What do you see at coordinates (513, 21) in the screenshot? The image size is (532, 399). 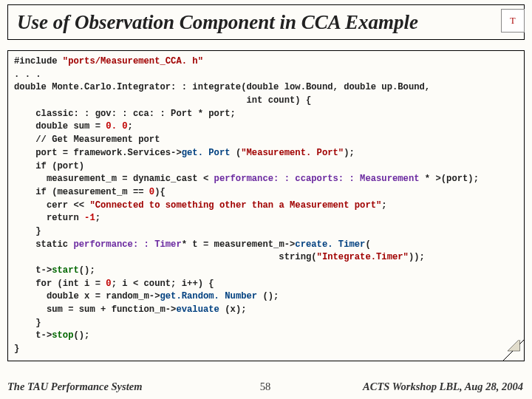 I see `tau-logo-icon: T` at bounding box center [513, 21].